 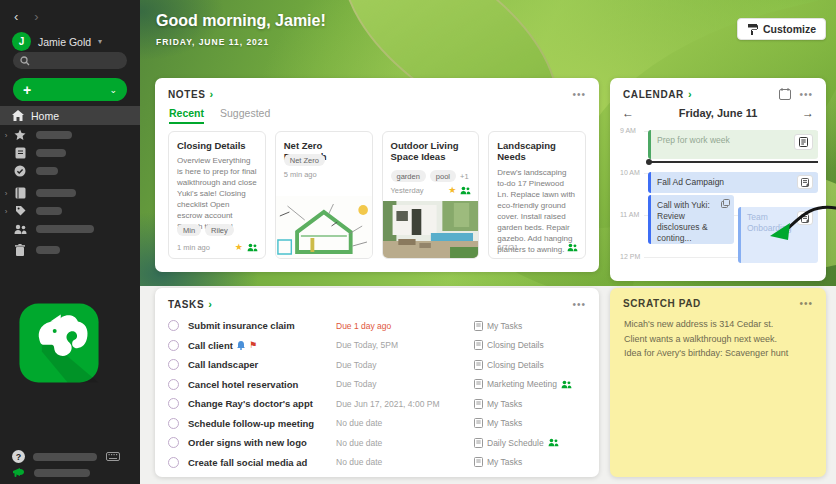 I want to click on task-row: Schedule follow-up meeting No due date M…, so click(x=377, y=424).